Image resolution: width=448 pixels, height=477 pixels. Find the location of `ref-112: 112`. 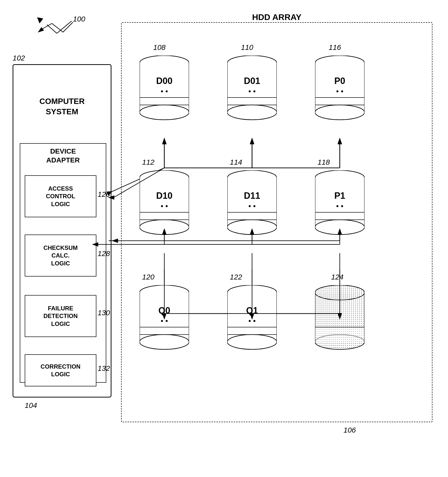

ref-112: 112 is located at coordinates (148, 162).